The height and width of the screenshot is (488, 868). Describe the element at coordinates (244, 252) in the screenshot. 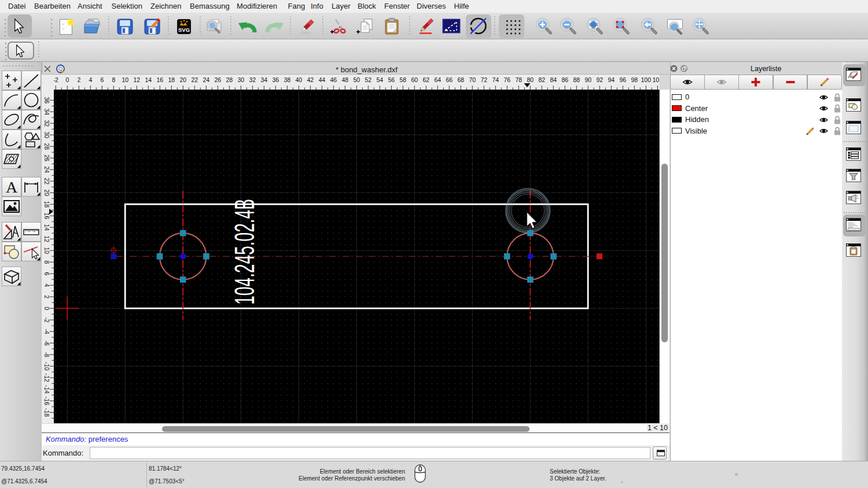

I see `svg-text: 104.245.02.4B` at that location.